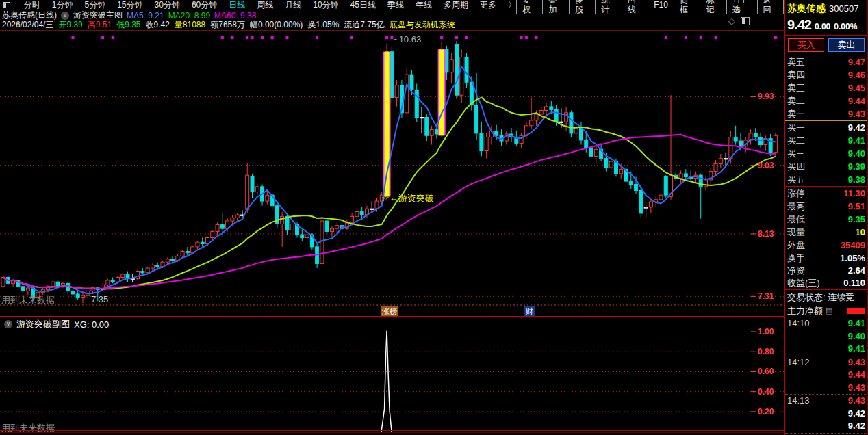 The image size is (868, 435). Describe the element at coordinates (92, 324) in the screenshot. I see `subchart-value: XG: 0.00` at that location.